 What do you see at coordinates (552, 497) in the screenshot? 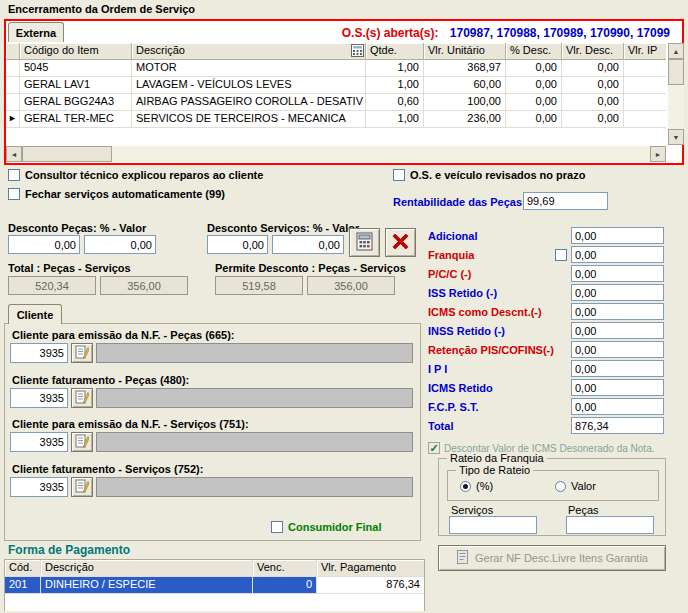
I see `rateio-franquia-group: Rateio da Franquia Tipo de Rateio (%) Va…` at bounding box center [552, 497].